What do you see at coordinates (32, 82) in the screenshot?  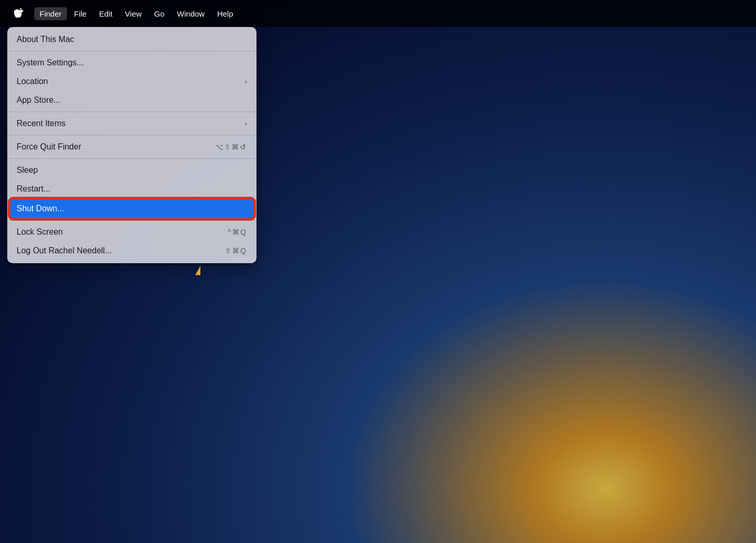 I see `menu-item-location-label: Location` at bounding box center [32, 82].